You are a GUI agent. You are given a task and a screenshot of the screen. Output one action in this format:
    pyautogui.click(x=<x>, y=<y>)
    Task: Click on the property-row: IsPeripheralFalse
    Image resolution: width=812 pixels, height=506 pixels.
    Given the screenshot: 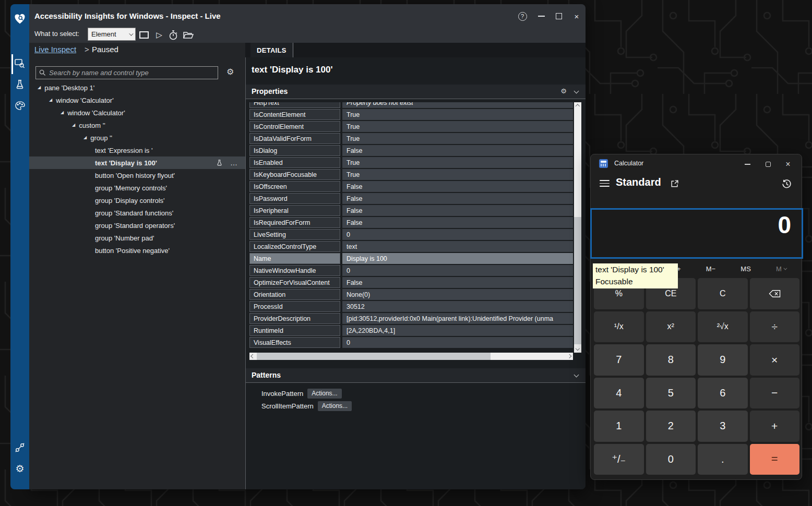 What is the action you would take?
    pyautogui.click(x=411, y=211)
    